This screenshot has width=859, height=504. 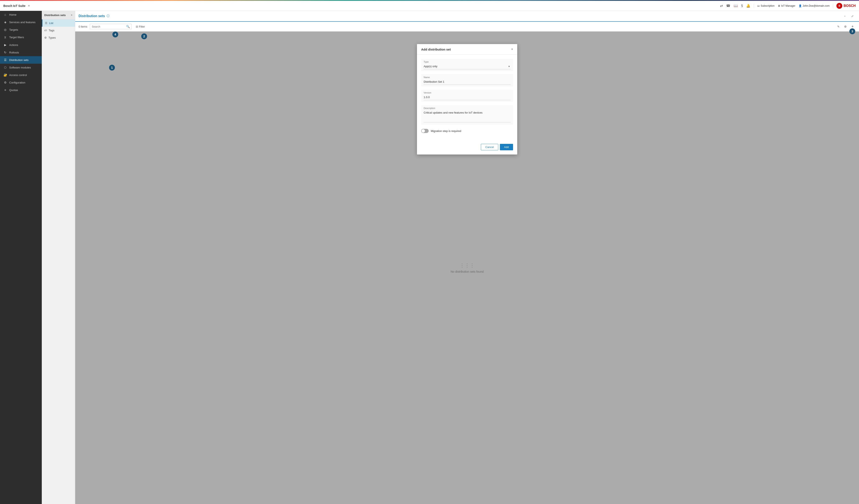 What do you see at coordinates (507, 147) in the screenshot?
I see `add-submit-button: Add` at bounding box center [507, 147].